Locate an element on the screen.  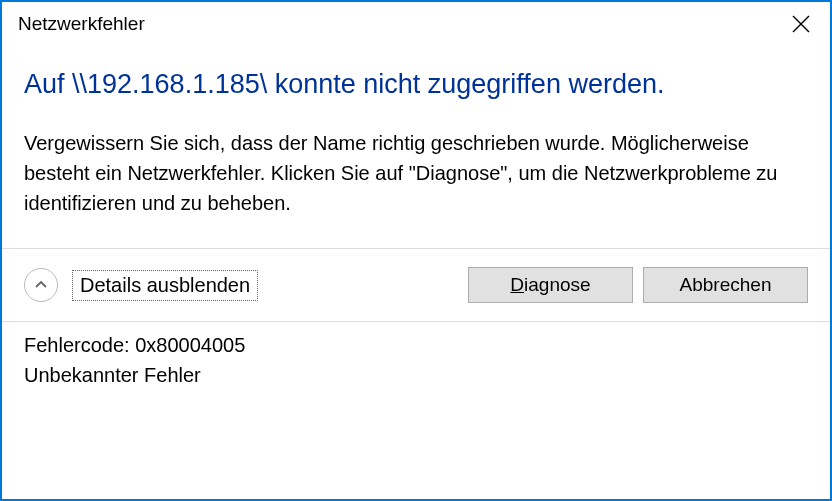
collapse-button is located at coordinates (41, 285).